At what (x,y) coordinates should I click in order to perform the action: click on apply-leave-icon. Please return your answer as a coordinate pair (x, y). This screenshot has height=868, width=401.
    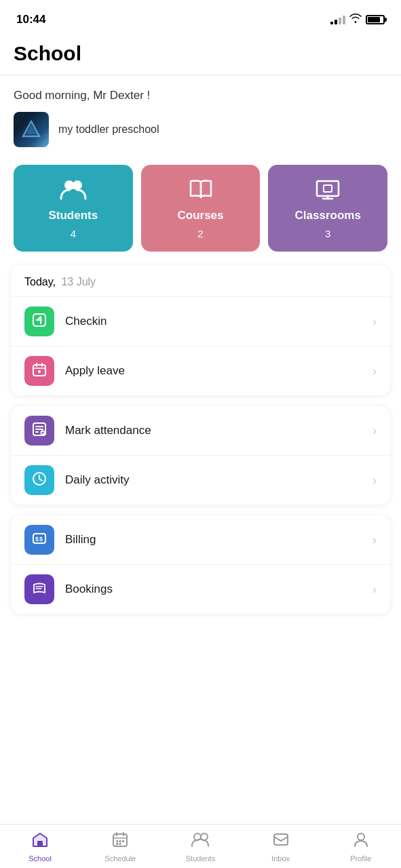
    Looking at the image, I should click on (39, 372).